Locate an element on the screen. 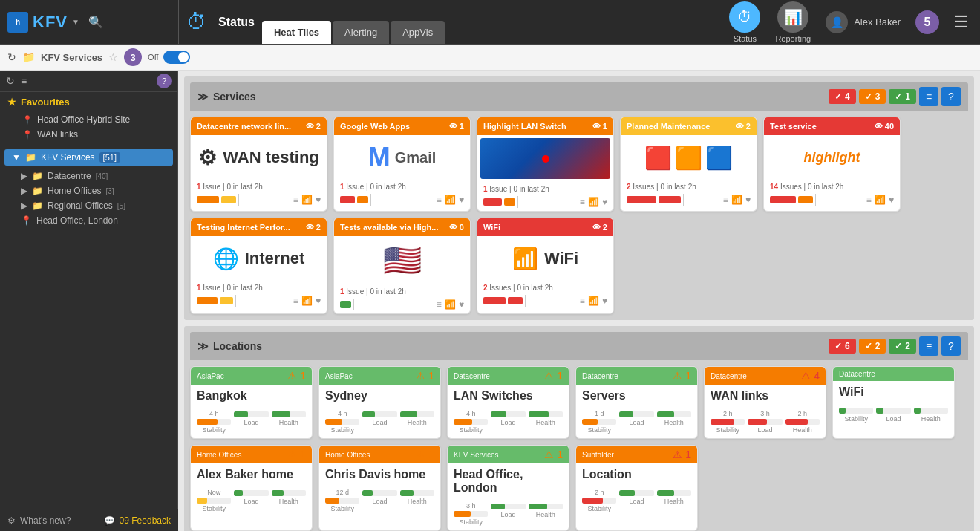  cd-stab-bar is located at coordinates (333, 501).